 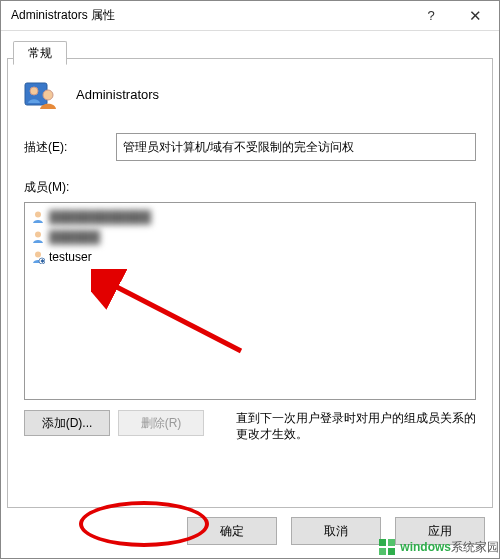 What do you see at coordinates (232, 531) in the screenshot?
I see `ok-button: 确定` at bounding box center [232, 531].